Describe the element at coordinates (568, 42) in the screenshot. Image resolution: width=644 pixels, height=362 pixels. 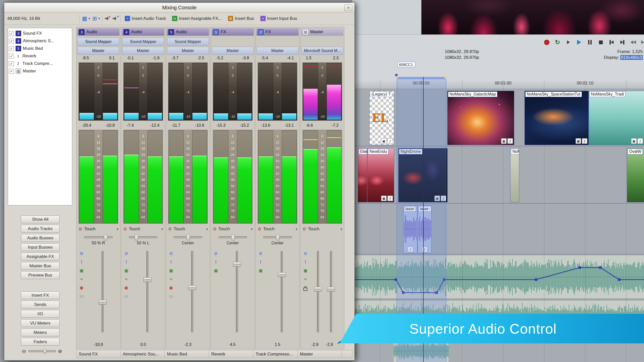
I see `play-from-start-button` at that location.